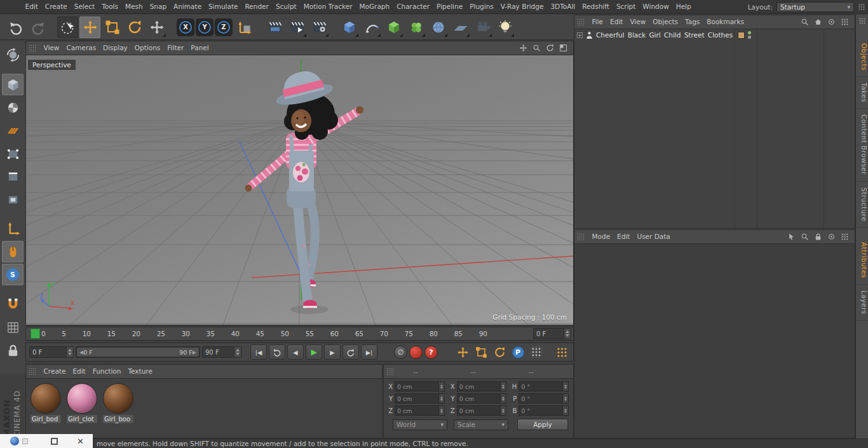 The width and height of the screenshot is (868, 448). I want to click on render-view-button, so click(275, 27).